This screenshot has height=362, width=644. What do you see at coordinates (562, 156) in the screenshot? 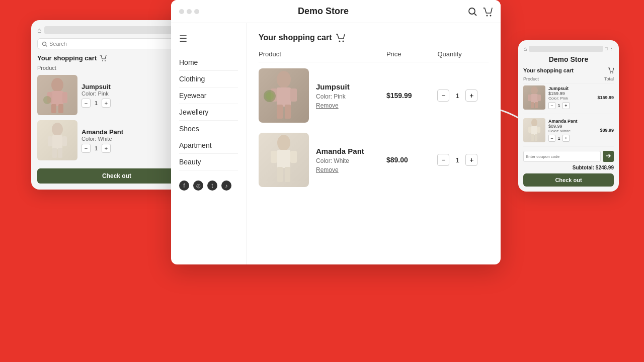
I see `coupon-input-right` at bounding box center [562, 156].